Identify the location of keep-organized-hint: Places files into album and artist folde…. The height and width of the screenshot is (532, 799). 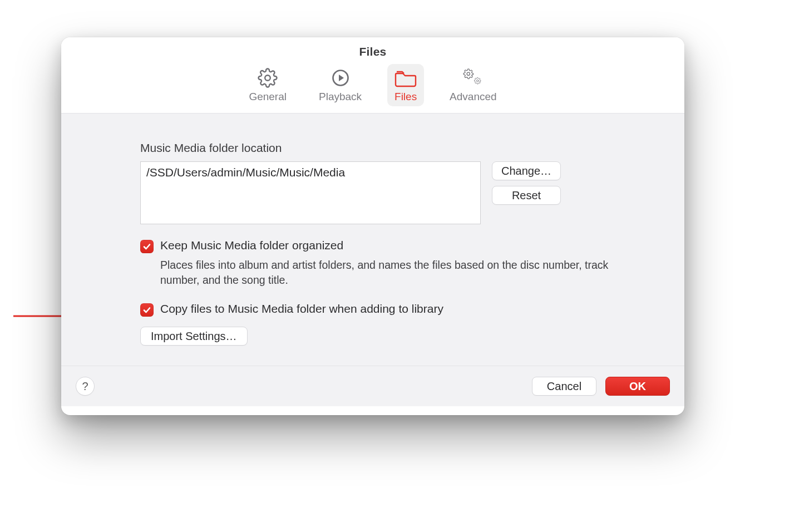
(386, 273).